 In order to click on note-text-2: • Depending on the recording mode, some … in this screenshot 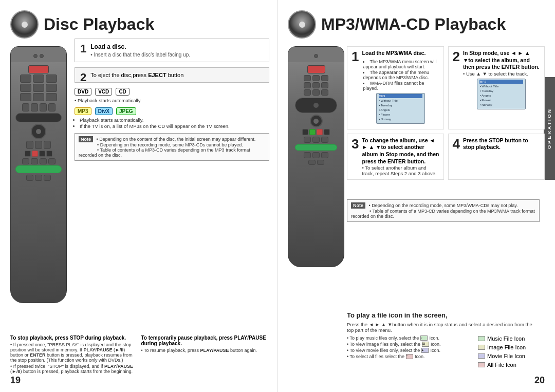, I will do `click(170, 145)`.